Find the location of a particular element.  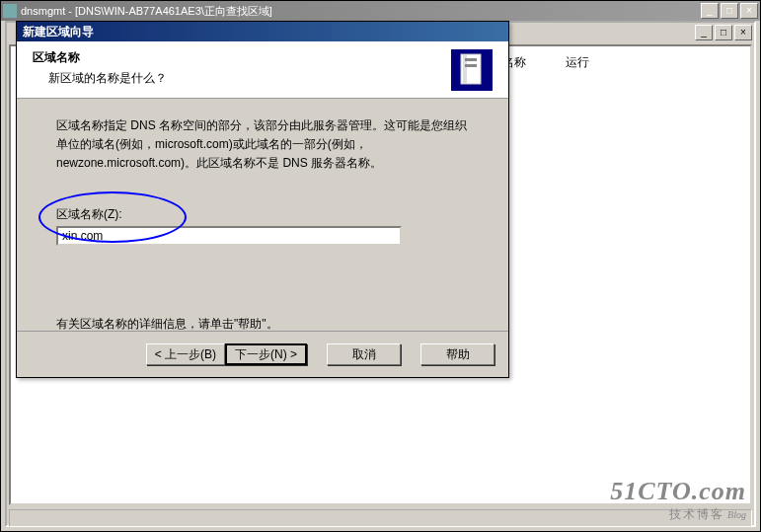

app-icon is located at coordinates (10, 11).